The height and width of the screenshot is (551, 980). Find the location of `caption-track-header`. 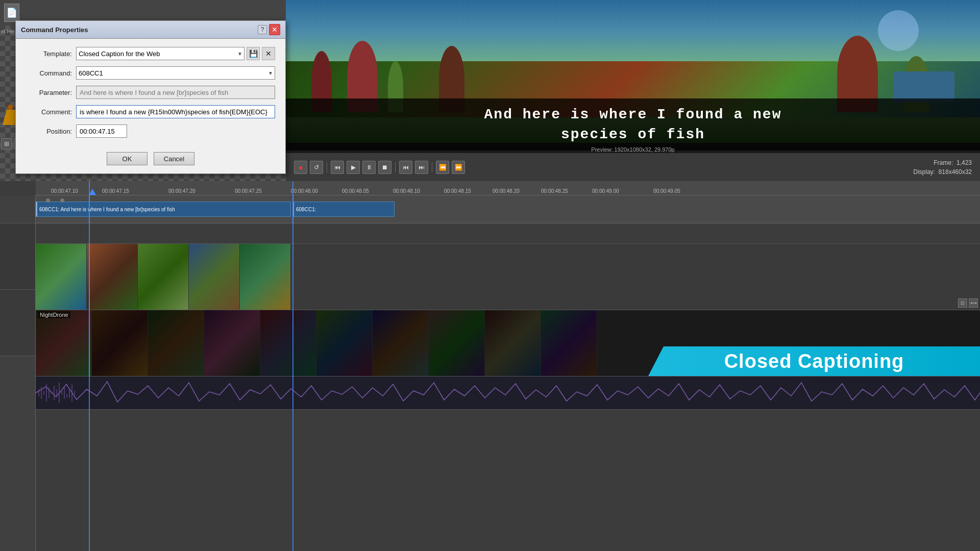

caption-track-header is located at coordinates (17, 209).